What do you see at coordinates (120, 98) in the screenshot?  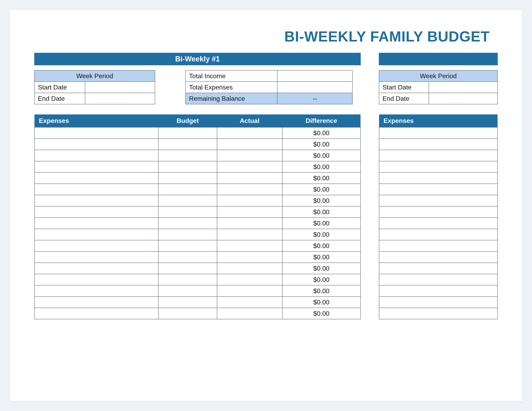 I see `end-date-cell` at bounding box center [120, 98].